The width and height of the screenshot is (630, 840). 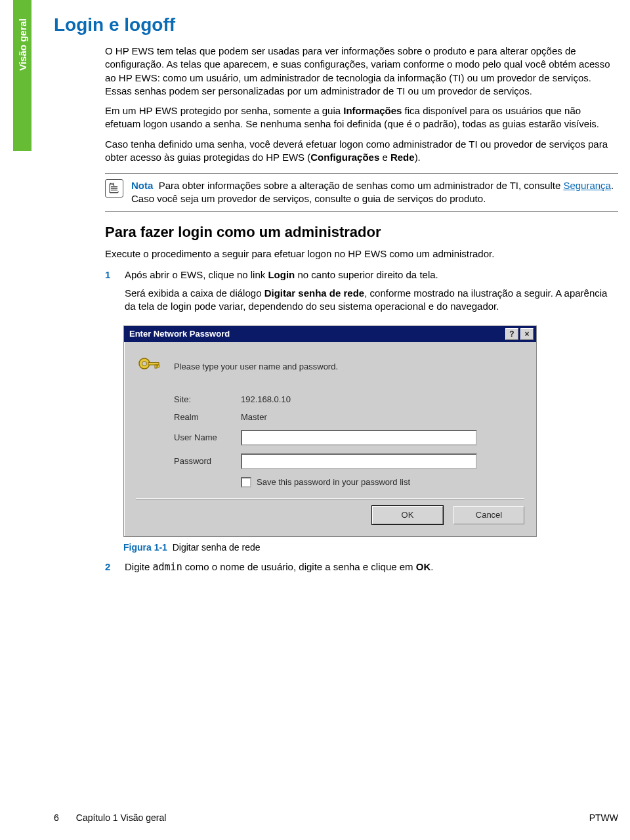 What do you see at coordinates (362, 294) in the screenshot?
I see `step-1: 1 Após abrir o EWS, clique no link Login…` at bounding box center [362, 294].